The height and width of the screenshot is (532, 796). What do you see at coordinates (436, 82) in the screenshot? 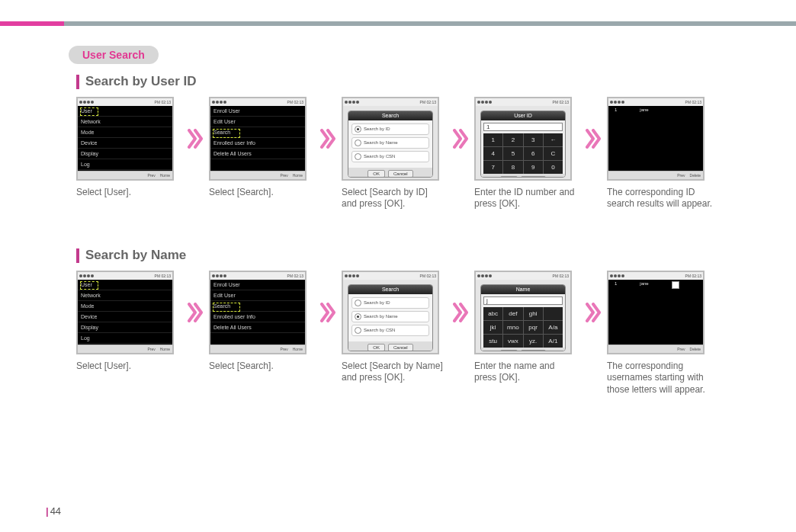
I see `section-title-by-id: Search by User ID` at bounding box center [436, 82].